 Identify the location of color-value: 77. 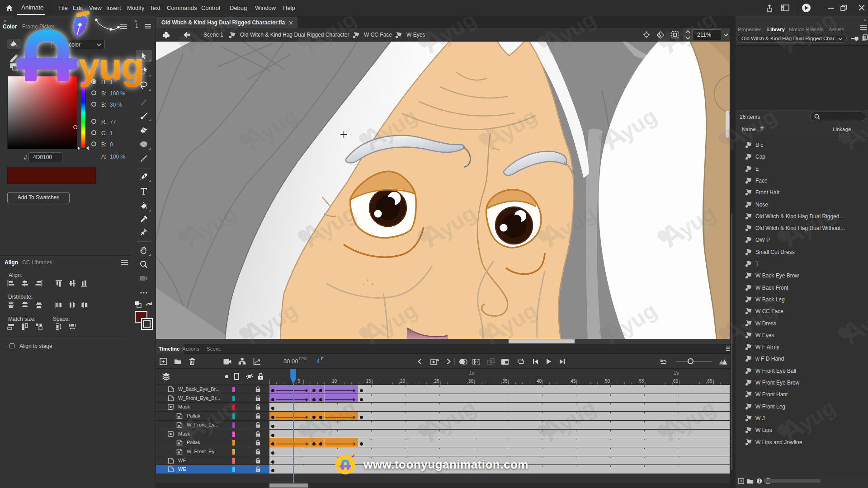
(113, 122).